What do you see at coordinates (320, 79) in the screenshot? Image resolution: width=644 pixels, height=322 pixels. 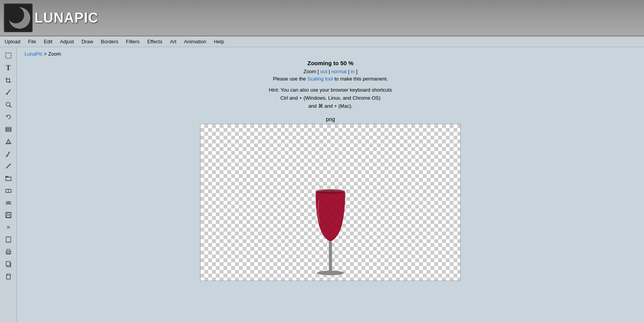 I see `scaling-tool-link: Scaling tool` at bounding box center [320, 79].